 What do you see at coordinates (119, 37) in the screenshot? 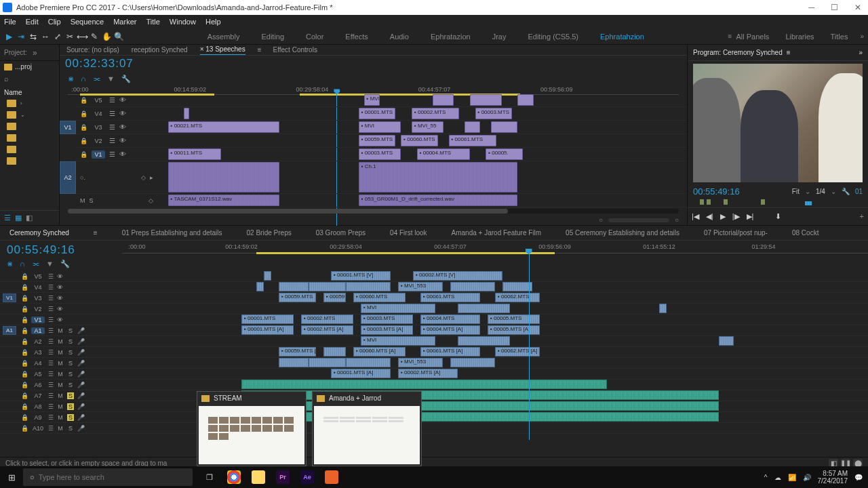
I see `zoom-tool-icon: 🔍` at bounding box center [119, 37].